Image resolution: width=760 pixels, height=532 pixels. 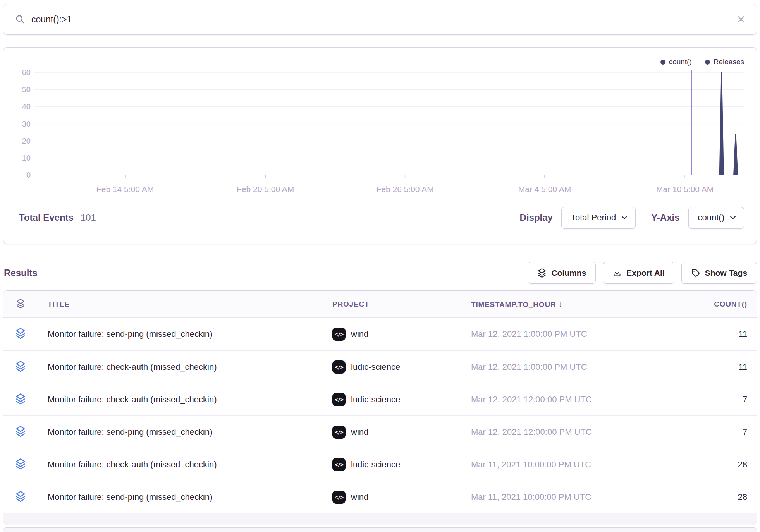 I want to click on svg-text: 10, so click(x=26, y=158).